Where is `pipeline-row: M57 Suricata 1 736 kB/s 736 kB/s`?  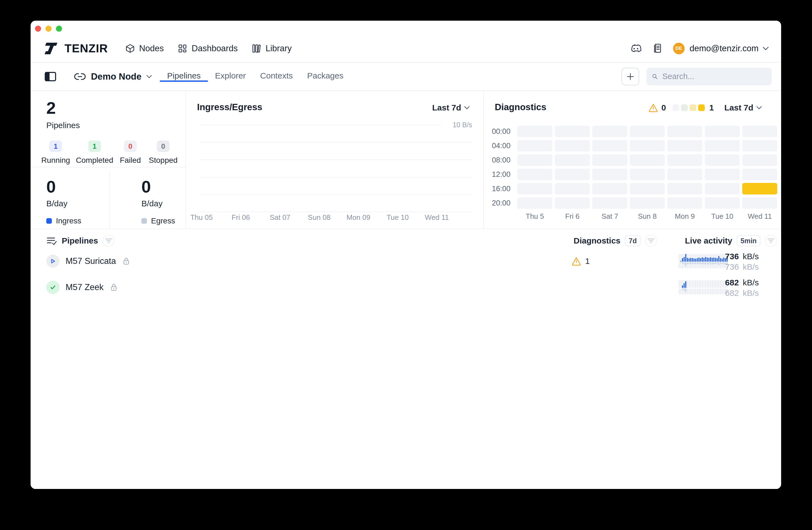 pipeline-row: M57 Suricata 1 736 kB/s 736 kB/s is located at coordinates (406, 261).